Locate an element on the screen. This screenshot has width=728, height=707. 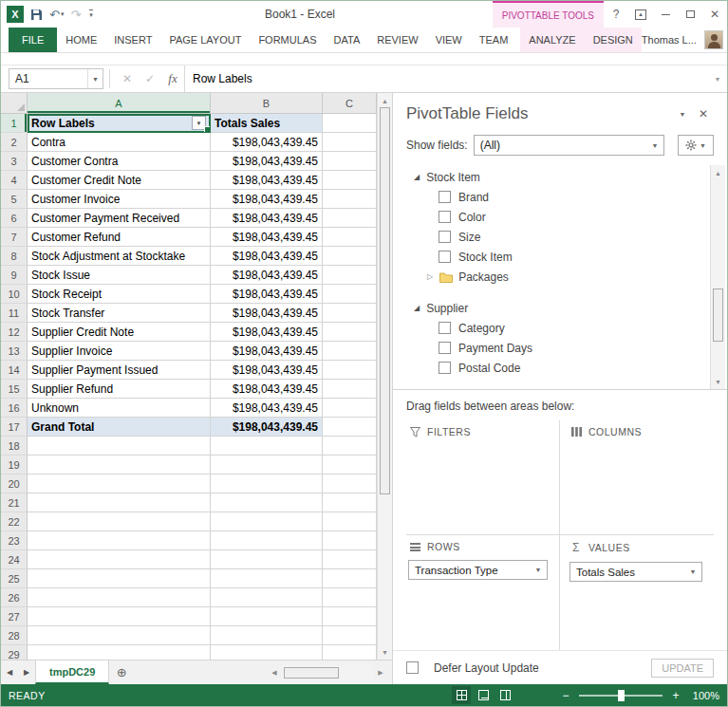
cancel-button: ✕ is located at coordinates (127, 79).